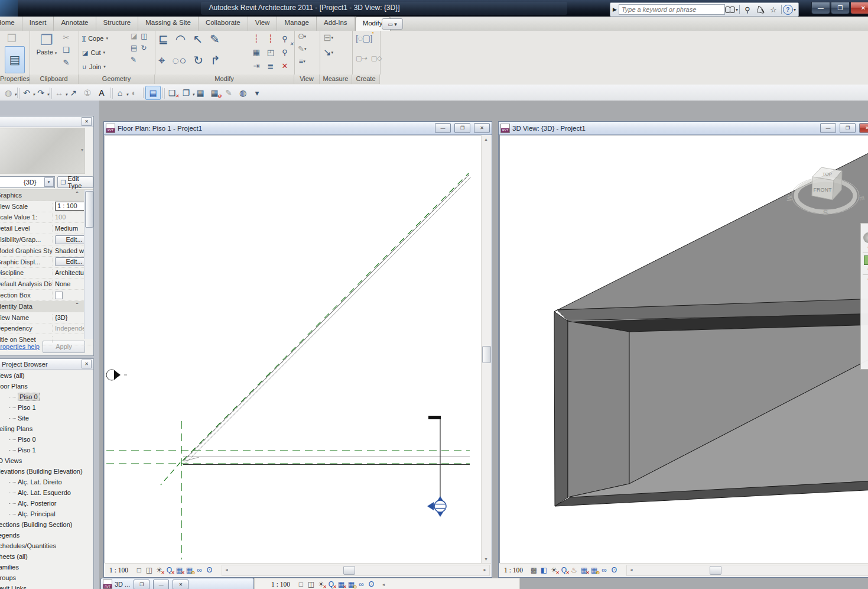  What do you see at coordinates (86, 364) in the screenshot?
I see `close-icon: ✕` at bounding box center [86, 364].